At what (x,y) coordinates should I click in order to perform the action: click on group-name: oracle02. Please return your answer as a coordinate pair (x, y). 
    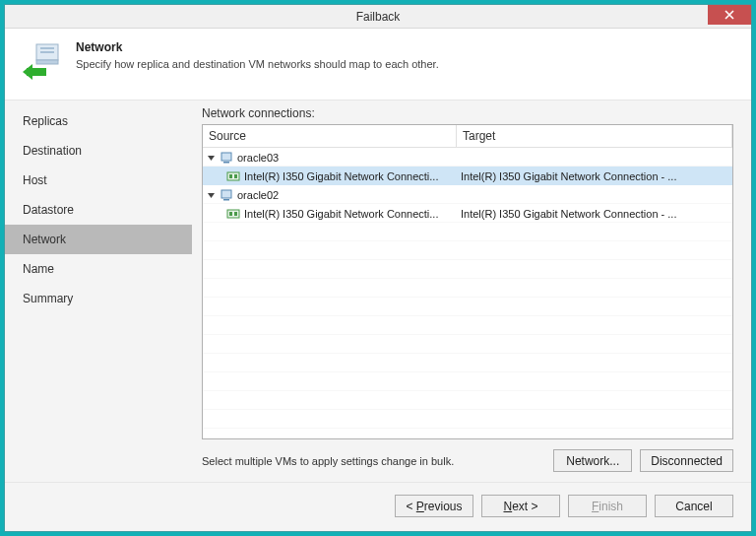
    Looking at the image, I should click on (258, 195).